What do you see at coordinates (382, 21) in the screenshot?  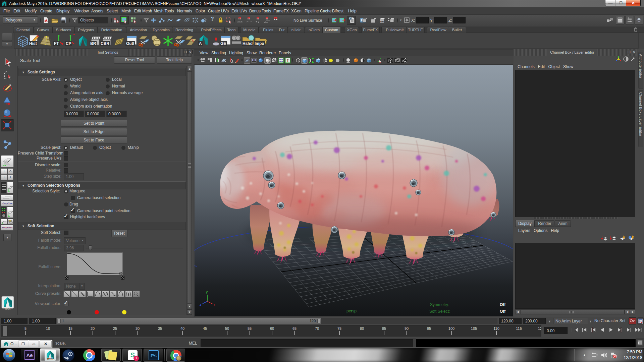 I see `svg-text: IPR` at bounding box center [382, 21].